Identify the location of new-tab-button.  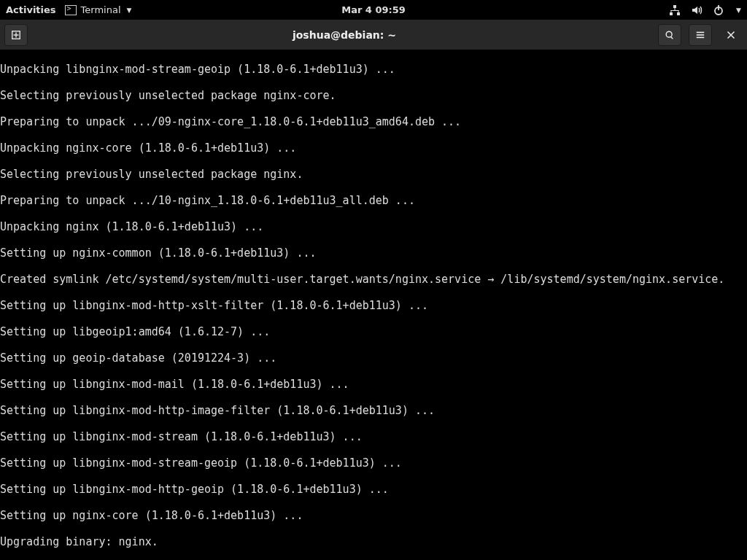
(16, 35).